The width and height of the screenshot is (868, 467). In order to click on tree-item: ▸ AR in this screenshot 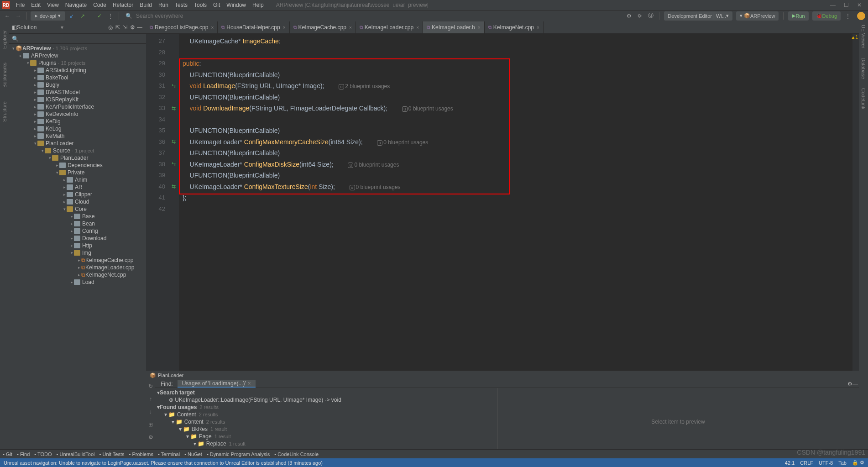, I will do `click(78, 187)`.